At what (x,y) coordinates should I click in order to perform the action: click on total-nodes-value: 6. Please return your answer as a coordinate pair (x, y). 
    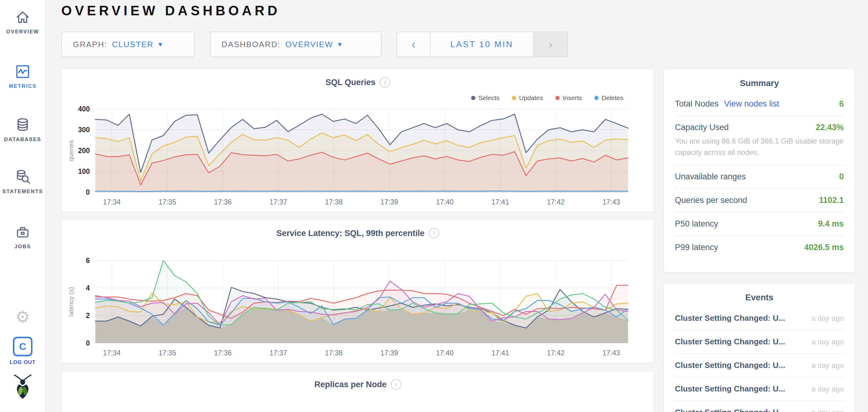
    Looking at the image, I should click on (841, 104).